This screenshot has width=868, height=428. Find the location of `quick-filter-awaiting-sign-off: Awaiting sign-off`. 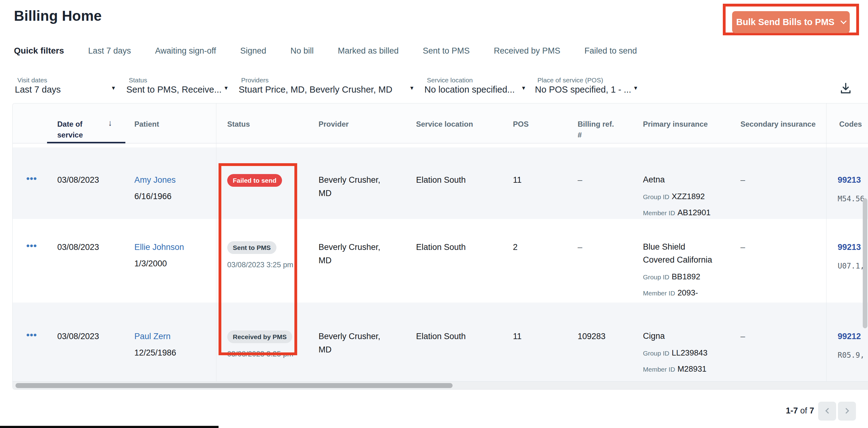

quick-filter-awaiting-sign-off: Awaiting sign-off is located at coordinates (185, 51).